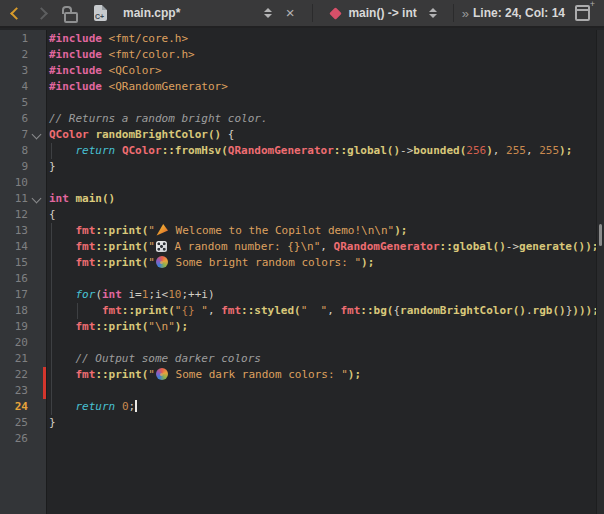  I want to click on code-line: 24 return 0;, so click(298, 407).